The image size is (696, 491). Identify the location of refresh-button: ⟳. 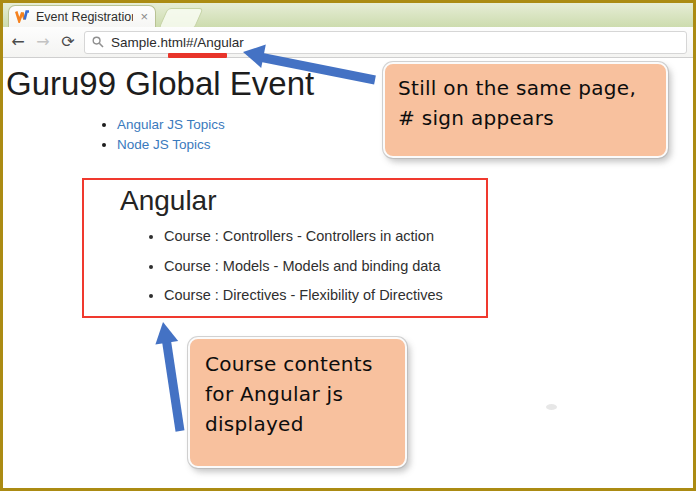
(68, 42).